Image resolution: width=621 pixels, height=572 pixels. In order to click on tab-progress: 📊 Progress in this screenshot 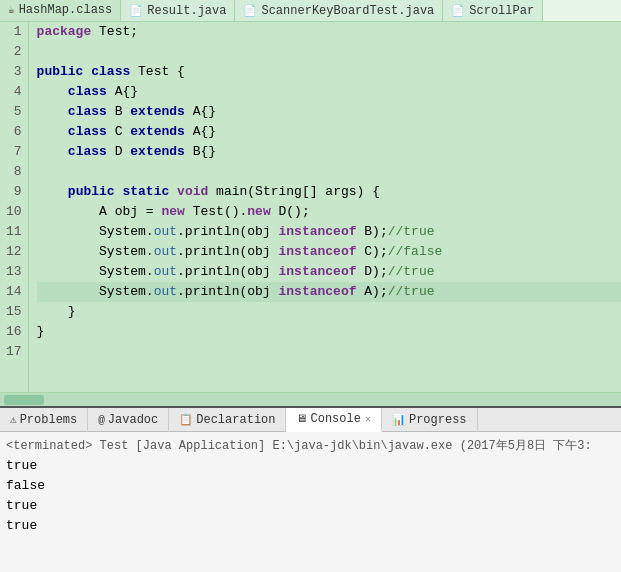, I will do `click(430, 420)`.